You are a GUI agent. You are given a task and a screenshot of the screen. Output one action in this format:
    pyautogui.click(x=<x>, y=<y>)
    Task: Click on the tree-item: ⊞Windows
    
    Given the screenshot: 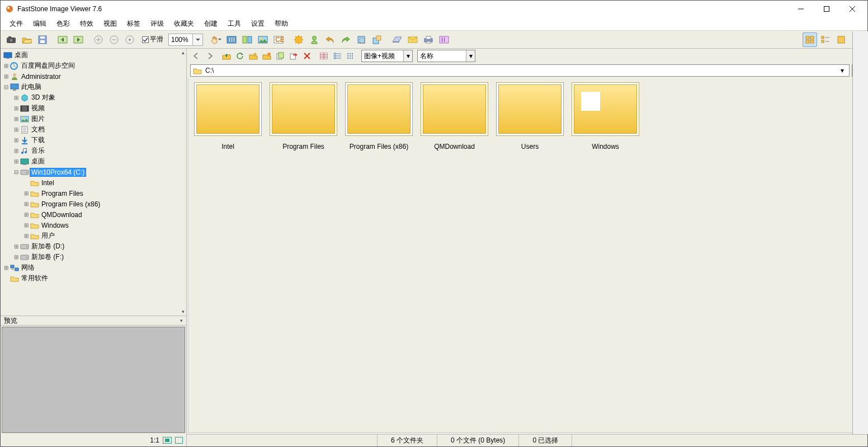 What is the action you would take?
    pyautogui.click(x=90, y=225)
    